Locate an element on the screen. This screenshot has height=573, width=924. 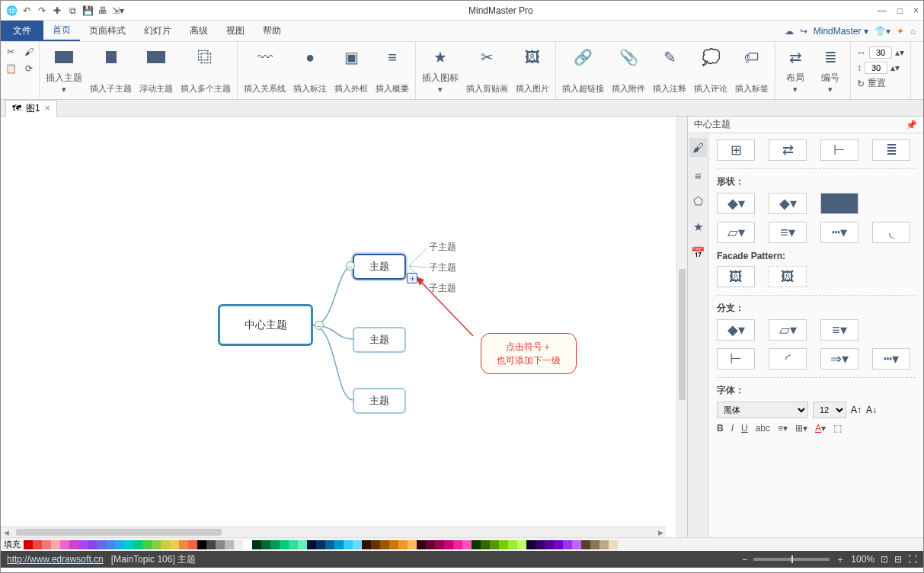
align-button: ≡▾ is located at coordinates (783, 428).